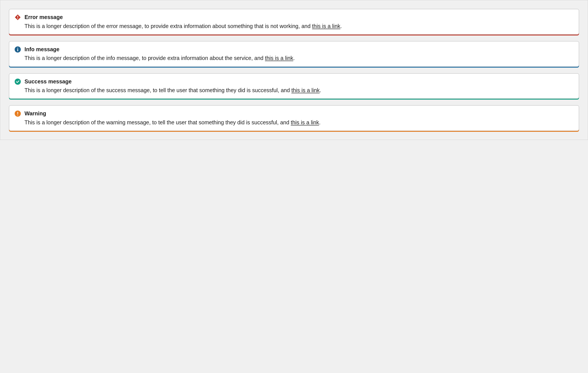 The width and height of the screenshot is (588, 373). Describe the element at coordinates (168, 26) in the screenshot. I see `alert-error-text-before: This is a longer description of the erro…` at that location.